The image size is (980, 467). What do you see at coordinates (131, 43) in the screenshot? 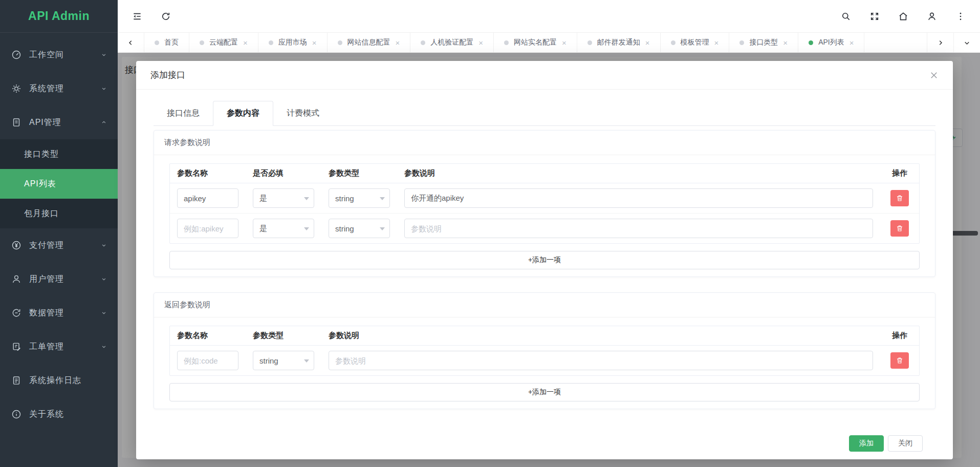
I see `tabs-scroll-left-button` at bounding box center [131, 43].